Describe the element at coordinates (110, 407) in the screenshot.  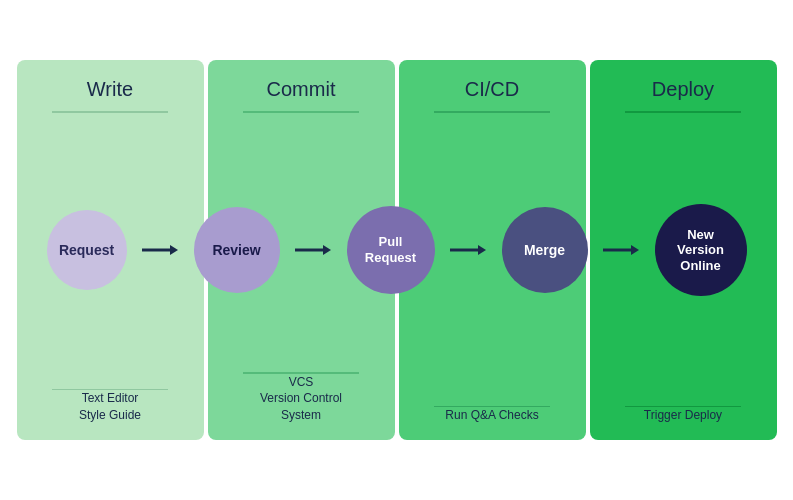
I see `col-write-footer: Text EditorStyle Guide` at that location.